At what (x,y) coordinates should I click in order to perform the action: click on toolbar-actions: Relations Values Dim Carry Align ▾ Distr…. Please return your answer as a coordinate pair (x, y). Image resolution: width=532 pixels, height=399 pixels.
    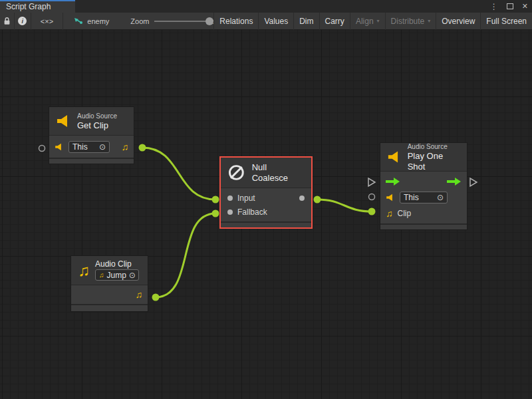
    Looking at the image, I should click on (372, 21).